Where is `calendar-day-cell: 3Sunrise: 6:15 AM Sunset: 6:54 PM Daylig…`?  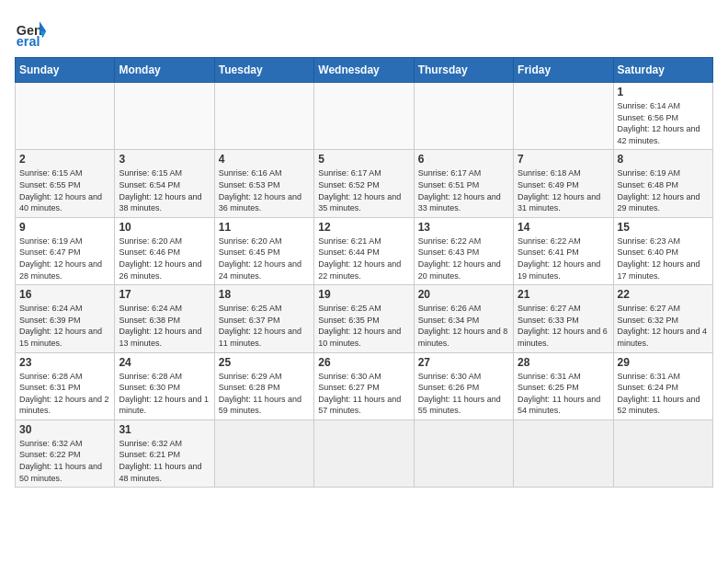 calendar-day-cell: 3Sunrise: 6:15 AM Sunset: 6:54 PM Daylig… is located at coordinates (165, 184).